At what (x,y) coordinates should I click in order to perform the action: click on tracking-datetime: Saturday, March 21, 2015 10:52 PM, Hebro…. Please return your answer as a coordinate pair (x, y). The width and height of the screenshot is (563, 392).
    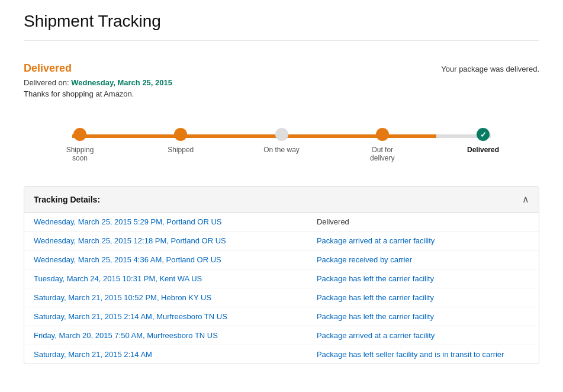
    Looking at the image, I should click on (166, 298).